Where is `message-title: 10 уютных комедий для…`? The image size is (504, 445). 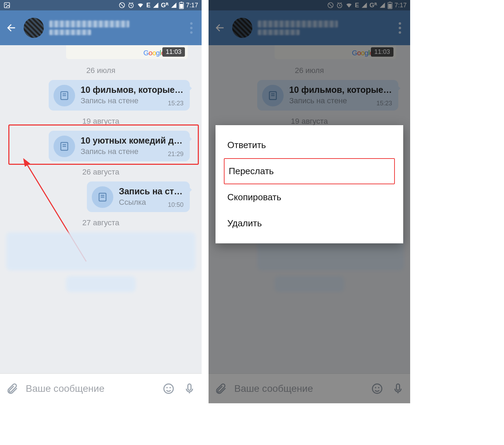
message-title: 10 уютных комедий для… is located at coordinates (132, 140).